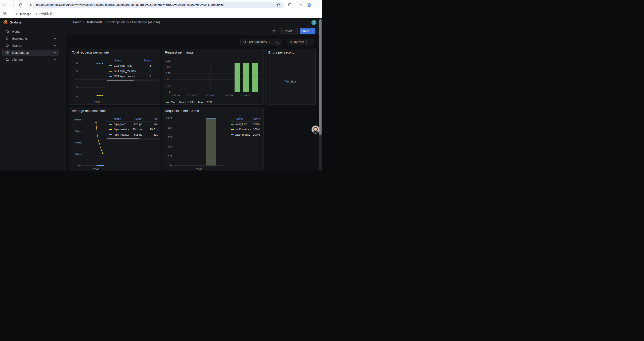 The image size is (644, 341). What do you see at coordinates (16, 22) in the screenshot?
I see `grafana-brand: Grafana` at bounding box center [16, 22].